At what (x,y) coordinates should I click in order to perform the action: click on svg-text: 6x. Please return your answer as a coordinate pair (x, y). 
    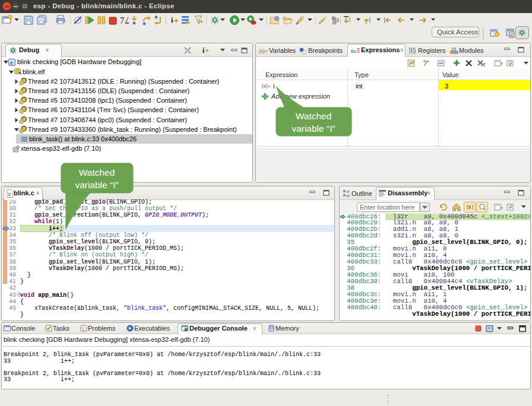
    Looking at the image, I should click on (354, 51).